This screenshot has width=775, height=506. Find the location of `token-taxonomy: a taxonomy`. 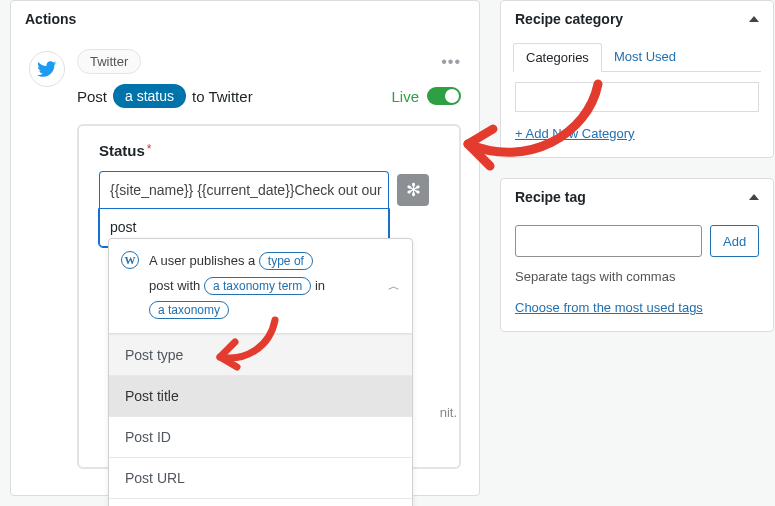

token-taxonomy: a taxonomy is located at coordinates (189, 310).